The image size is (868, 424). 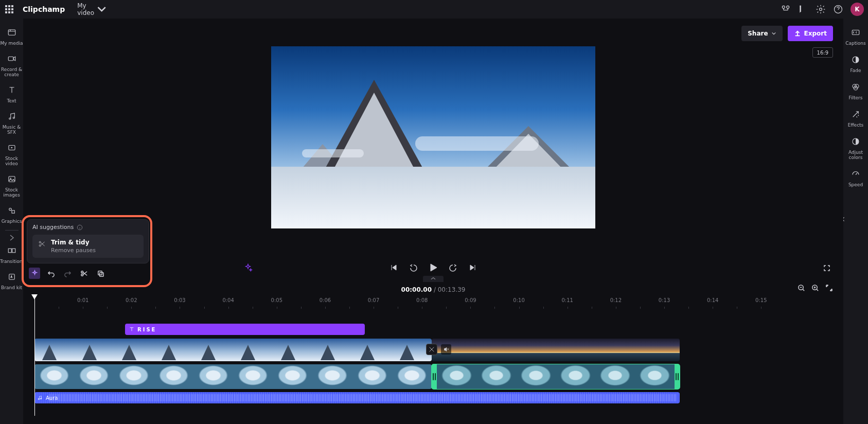 What do you see at coordinates (11, 95) in the screenshot?
I see `sidebar-item-text: Text` at bounding box center [11, 95].